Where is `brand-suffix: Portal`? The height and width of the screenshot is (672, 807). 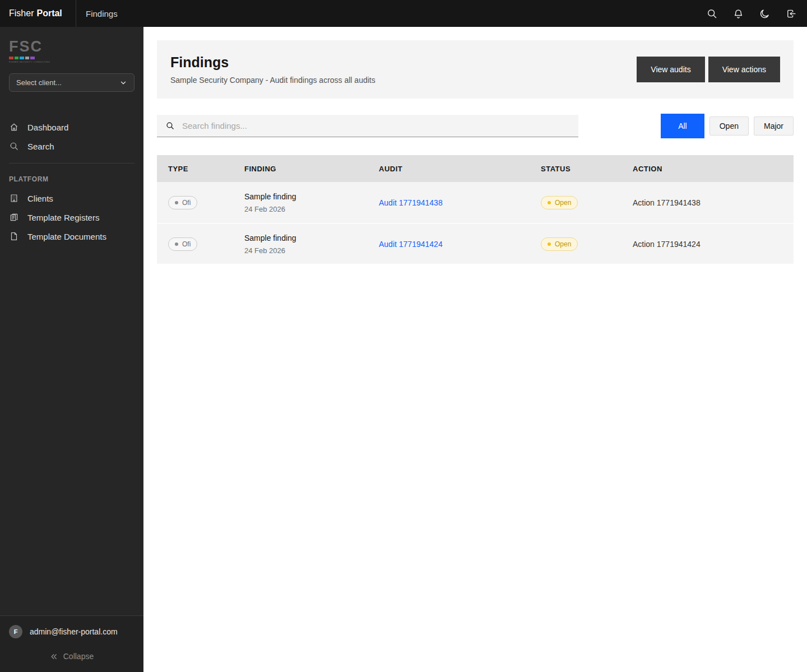
brand-suffix: Portal is located at coordinates (49, 13).